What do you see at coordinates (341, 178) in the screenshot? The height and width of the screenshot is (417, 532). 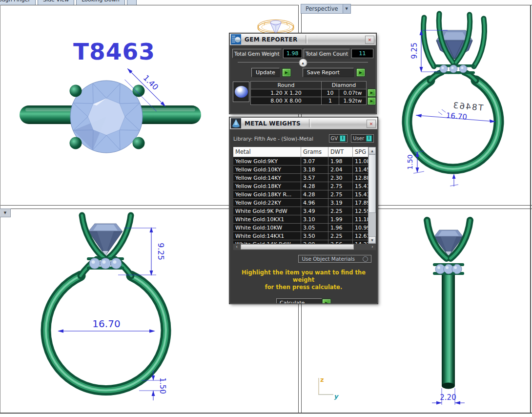 I see `cell-dwt: 2.30` at bounding box center [341, 178].